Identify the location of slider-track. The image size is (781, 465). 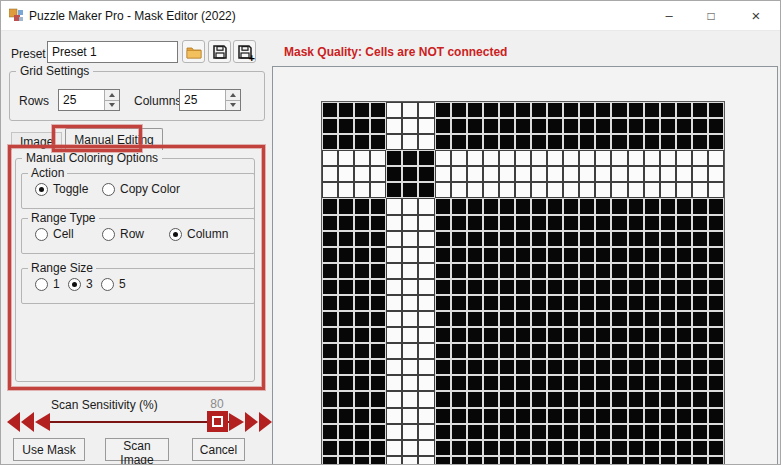
(140, 422).